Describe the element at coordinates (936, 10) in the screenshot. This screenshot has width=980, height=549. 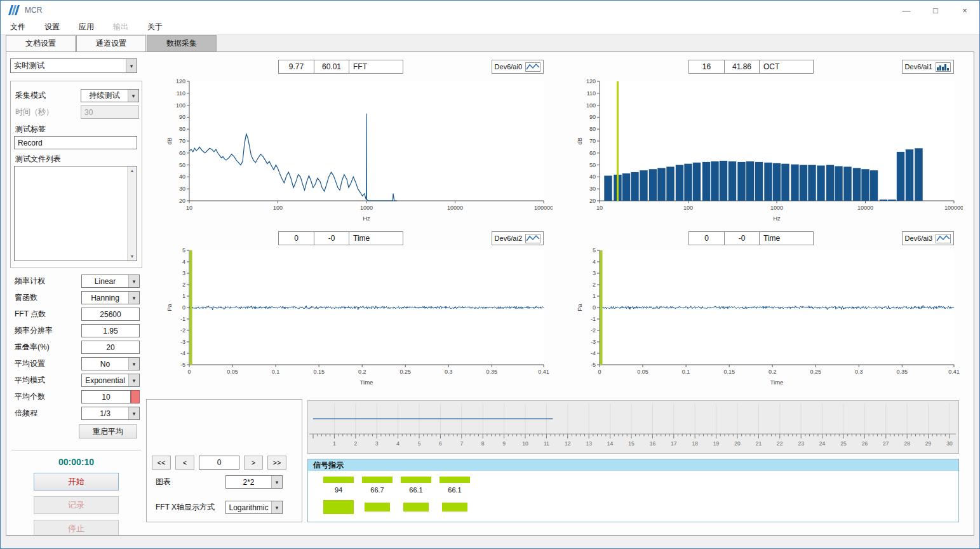
I see `maximize-button: □` at that location.